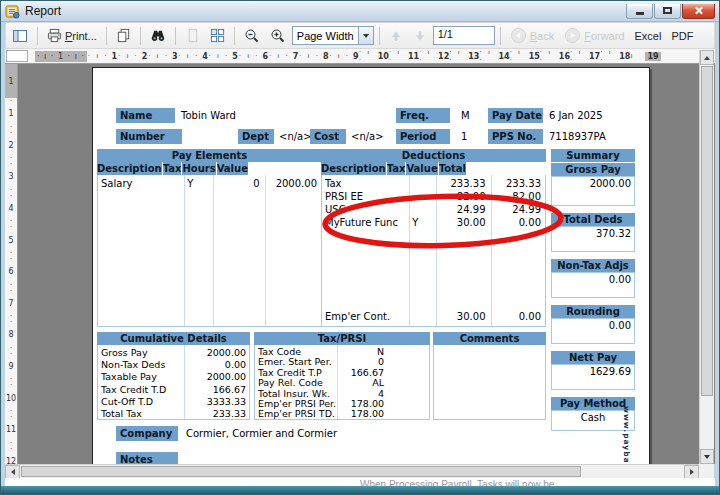 The image size is (720, 495). Describe the element at coordinates (12, 12) in the screenshot. I see `report-app-icon` at that location.